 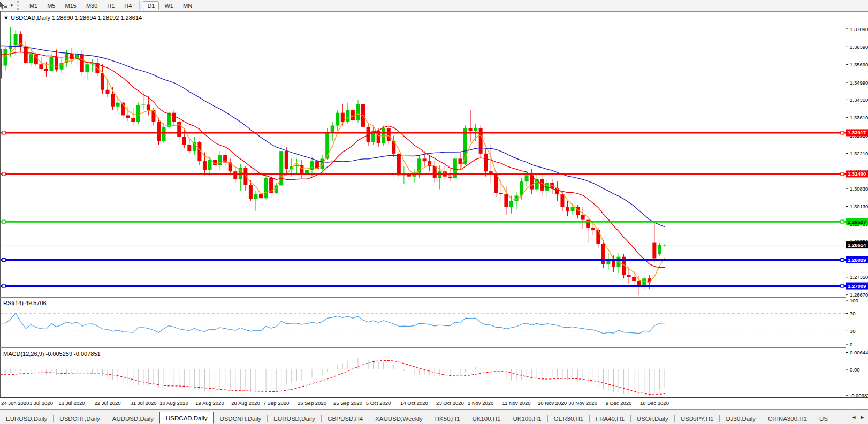 I want to click on svg-text: -0.009871, so click(x=859, y=395).